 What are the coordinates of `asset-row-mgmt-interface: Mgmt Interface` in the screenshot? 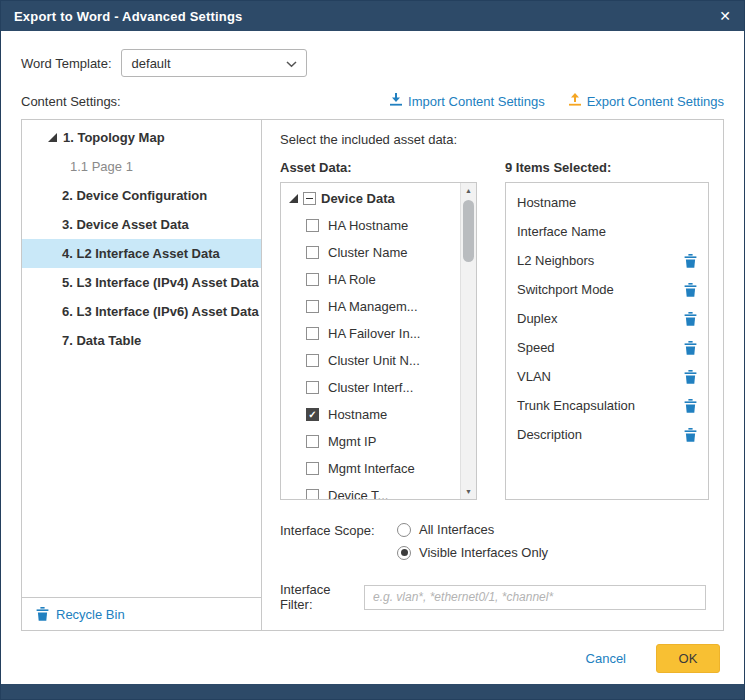 It's located at (378, 468).